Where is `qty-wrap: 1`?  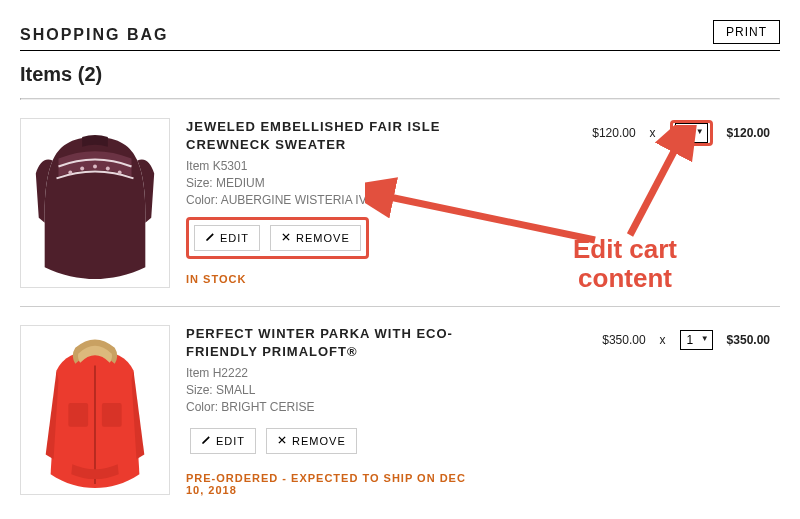
qty-wrap: 1 is located at coordinates (696, 340).